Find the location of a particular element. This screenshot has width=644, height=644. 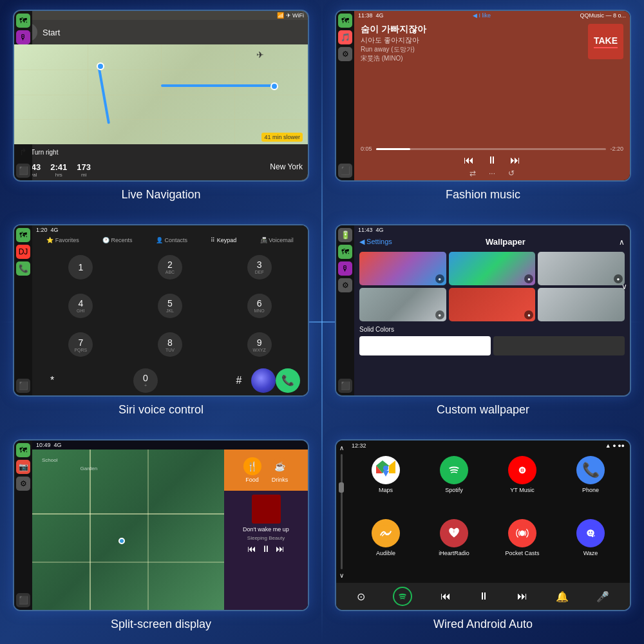

music-more-button: ··· is located at coordinates (492, 173).